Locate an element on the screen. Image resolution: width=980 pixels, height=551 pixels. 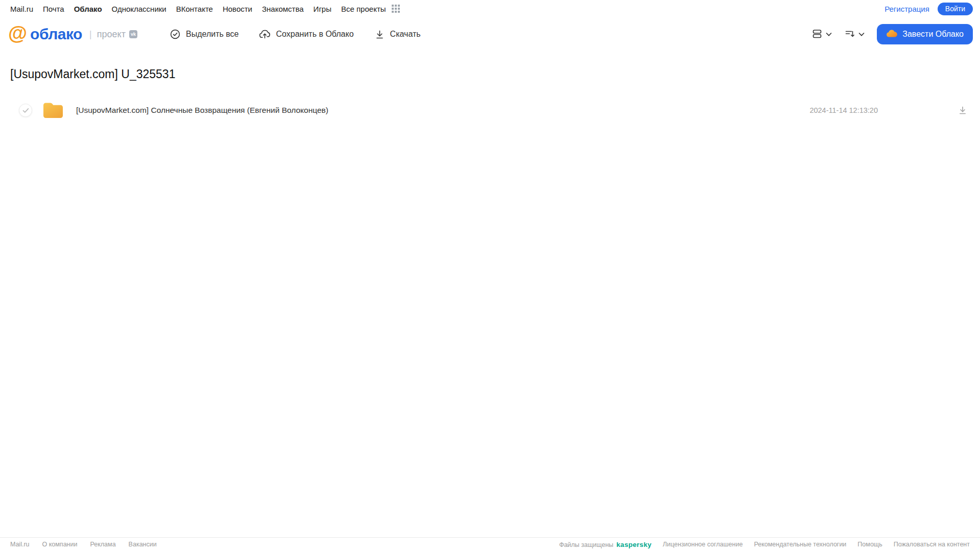
logo-project-label: проект is located at coordinates (111, 35).